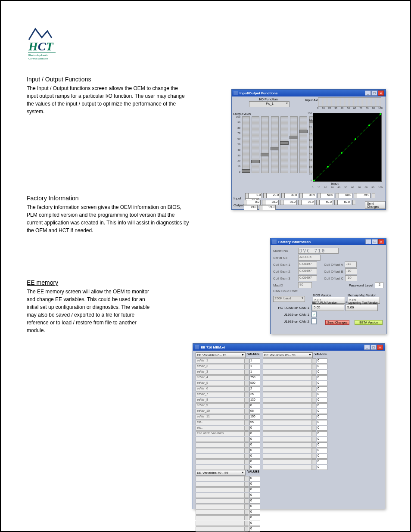 The image size is (411, 532). I want to click on output-value-field: 20.0, so click(272, 202).